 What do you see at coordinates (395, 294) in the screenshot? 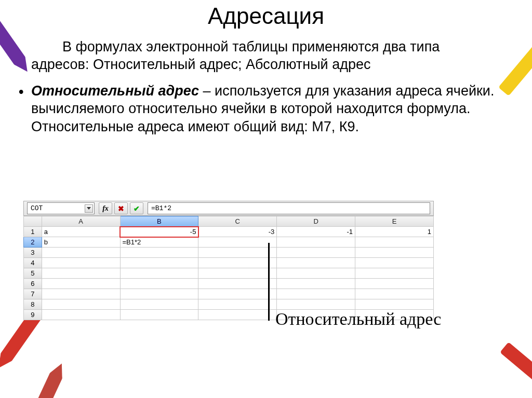
I see `cell-E7` at bounding box center [395, 294].